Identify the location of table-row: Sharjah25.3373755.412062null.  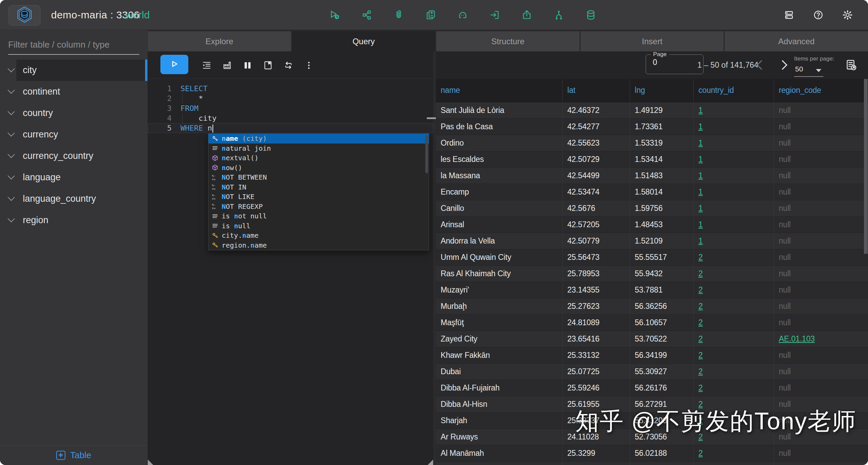
(652, 420).